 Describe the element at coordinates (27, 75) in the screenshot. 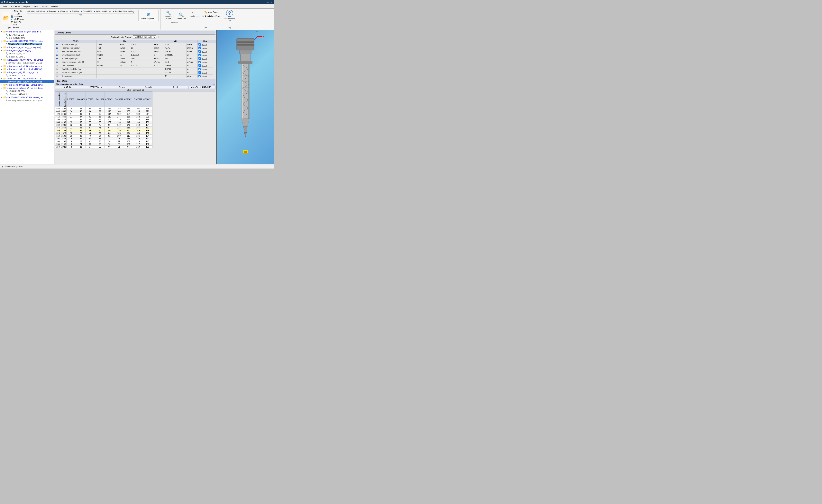

I see `tree-item-14: 🔧c5-391.02-32 060a` at that location.